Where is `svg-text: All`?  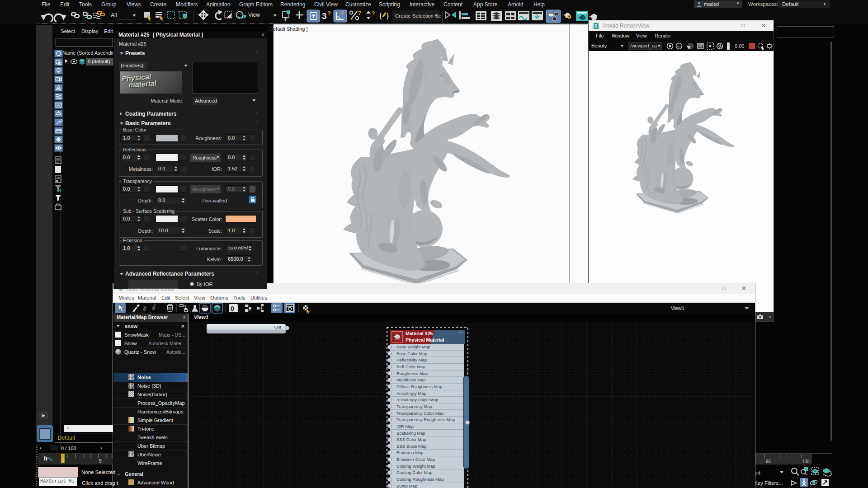
svg-text: All is located at coordinates (114, 15).